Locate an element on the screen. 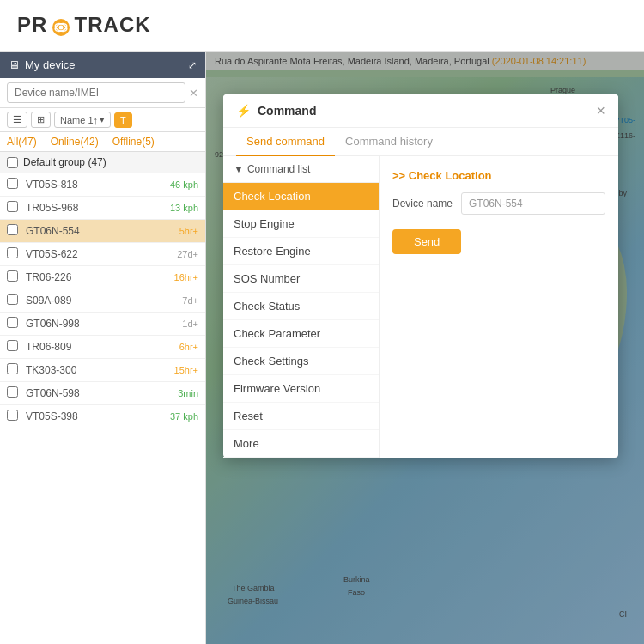  sort-icon: ▾ is located at coordinates (102, 120).